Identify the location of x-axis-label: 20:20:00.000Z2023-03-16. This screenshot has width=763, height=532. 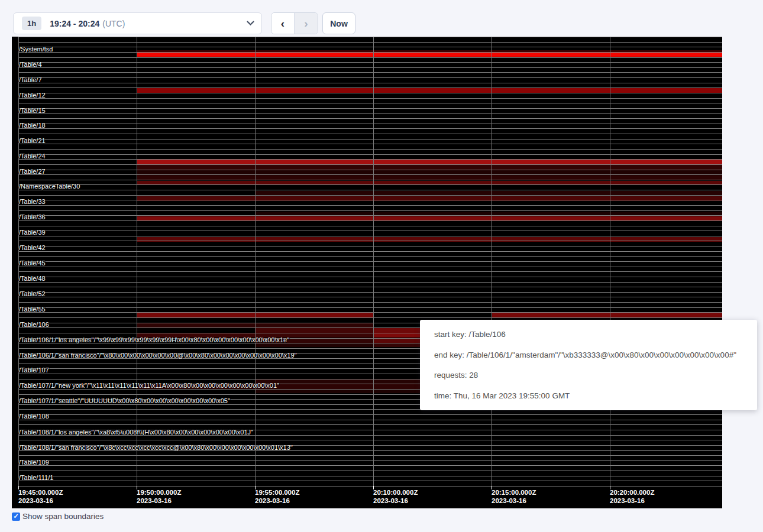
(632, 497).